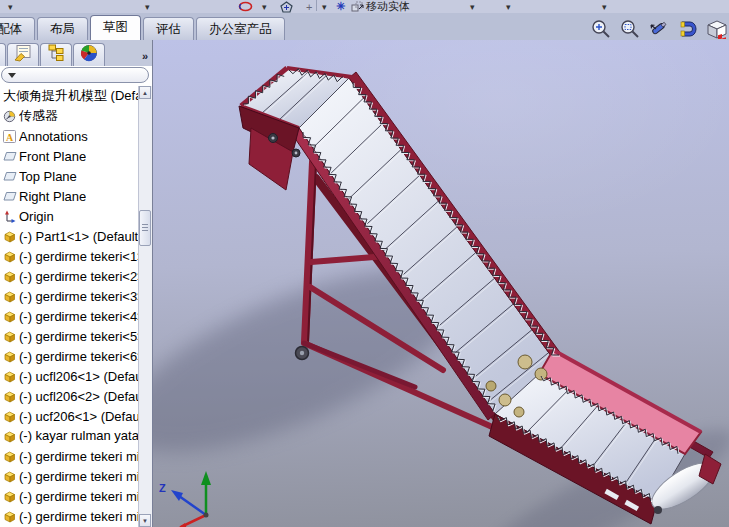 This screenshot has width=729, height=527. I want to click on move-entities-icon, so click(358, 6).